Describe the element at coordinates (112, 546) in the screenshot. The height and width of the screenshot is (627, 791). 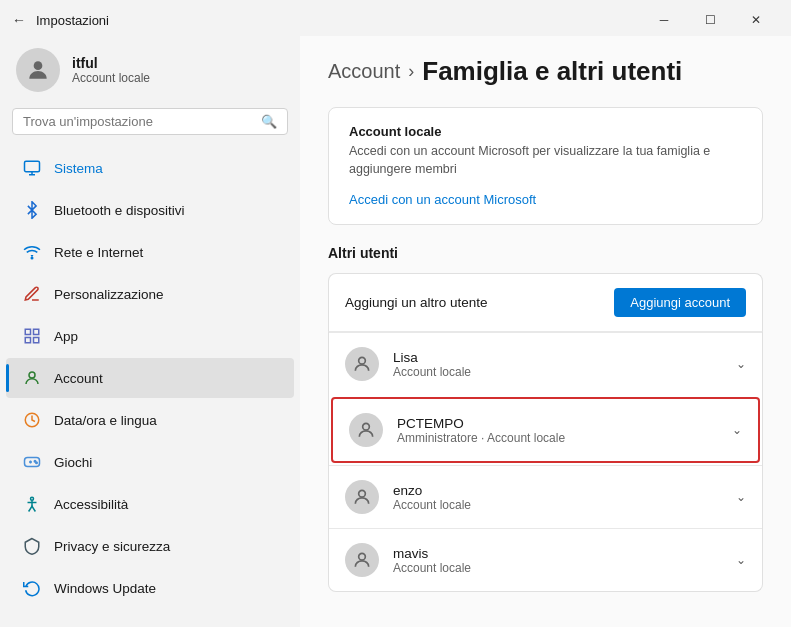
I see `sidebar-label-privacy: Privacy e sicurezza` at that location.